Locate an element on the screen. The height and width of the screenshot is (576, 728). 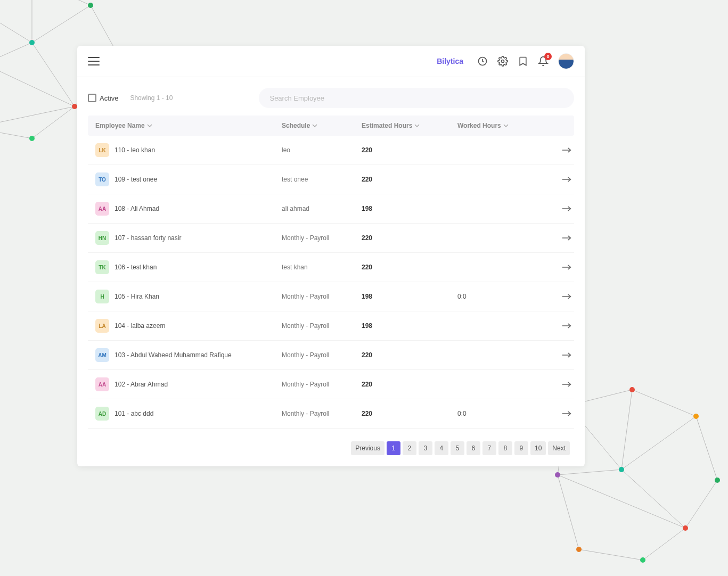
search-input is located at coordinates (416, 98).